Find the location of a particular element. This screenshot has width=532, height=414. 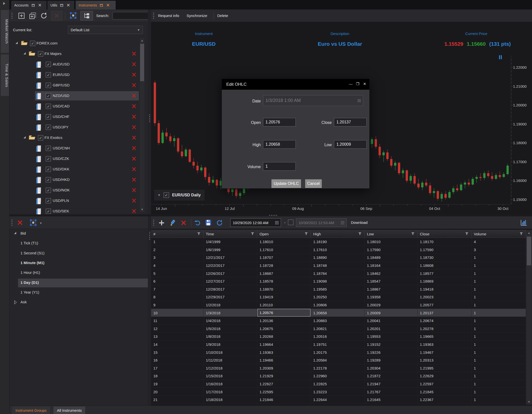

table-row: 11/4/19991.180101.181901.180101.181704 is located at coordinates (339, 242).